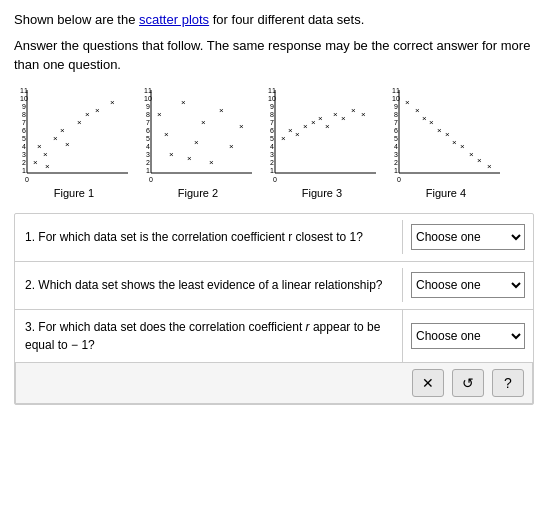 The width and height of the screenshot is (548, 514). Describe the element at coordinates (322, 135) in the screenshot. I see `figure-3-scatter: 11 10 9 8 7 6 5 4 3 2 1 0 × × × × × × × …` at that location.